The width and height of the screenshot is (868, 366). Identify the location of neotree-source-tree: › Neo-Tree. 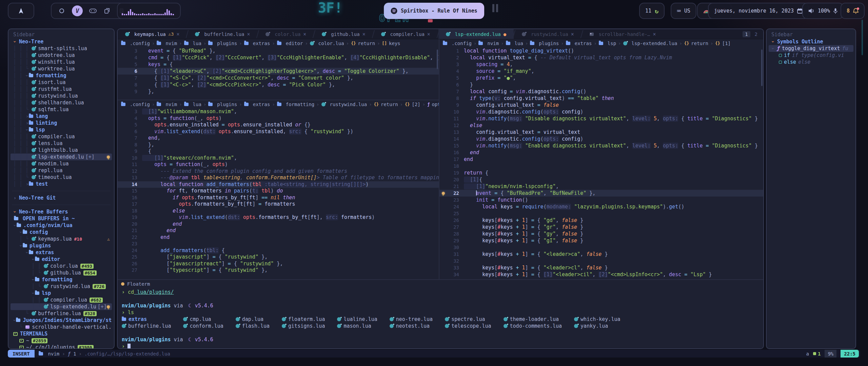
(61, 42).